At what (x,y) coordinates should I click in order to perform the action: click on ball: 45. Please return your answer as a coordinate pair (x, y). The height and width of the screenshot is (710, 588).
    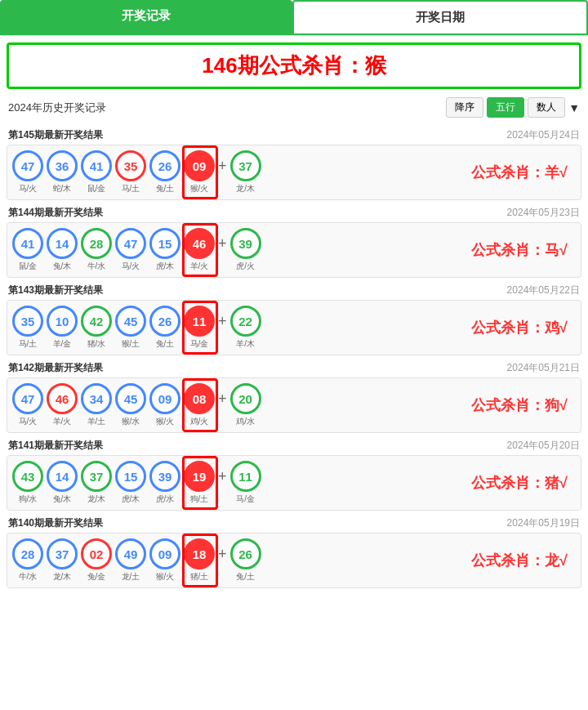
    Looking at the image, I should click on (131, 399).